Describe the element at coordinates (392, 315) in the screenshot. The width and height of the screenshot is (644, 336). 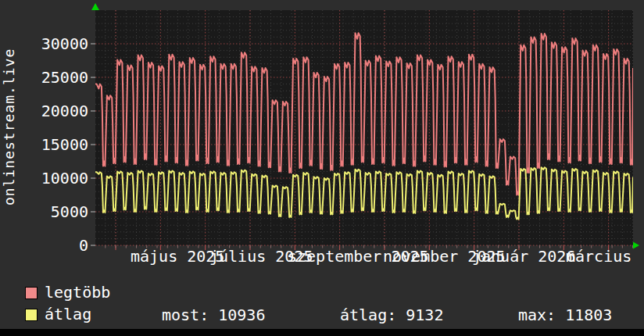
I see `stat-tlag: átlag: 9132` at that location.